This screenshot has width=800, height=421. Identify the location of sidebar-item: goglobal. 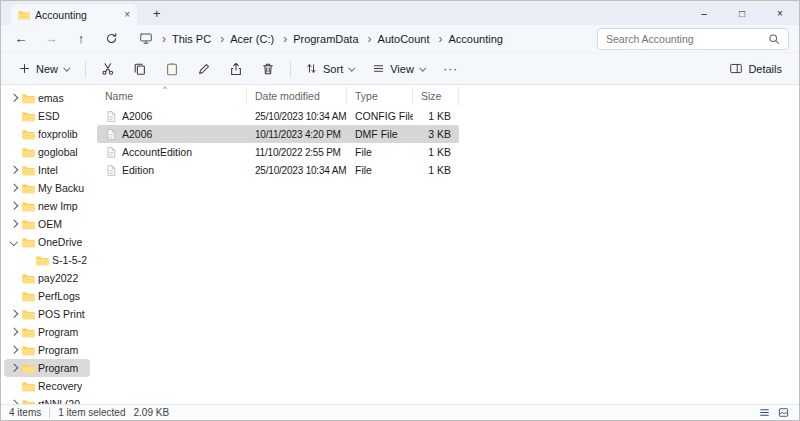
(47, 152).